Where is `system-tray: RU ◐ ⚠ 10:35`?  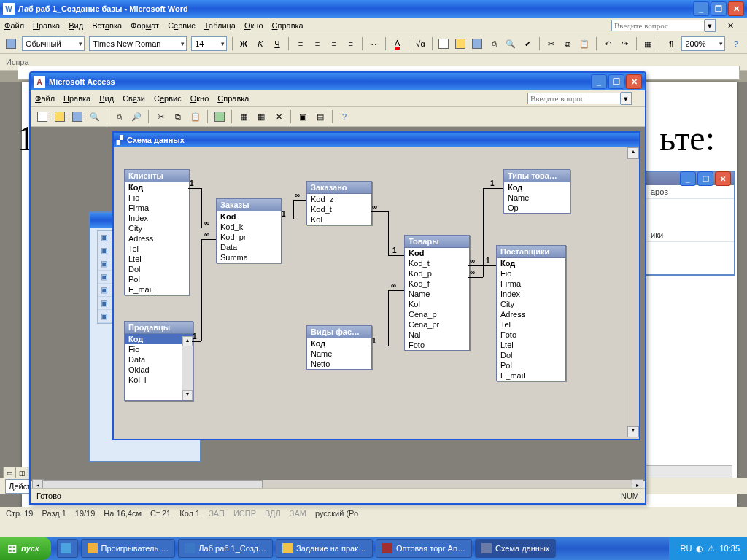 system-tray: RU ◐ ⚠ 10:35 is located at coordinates (708, 548).